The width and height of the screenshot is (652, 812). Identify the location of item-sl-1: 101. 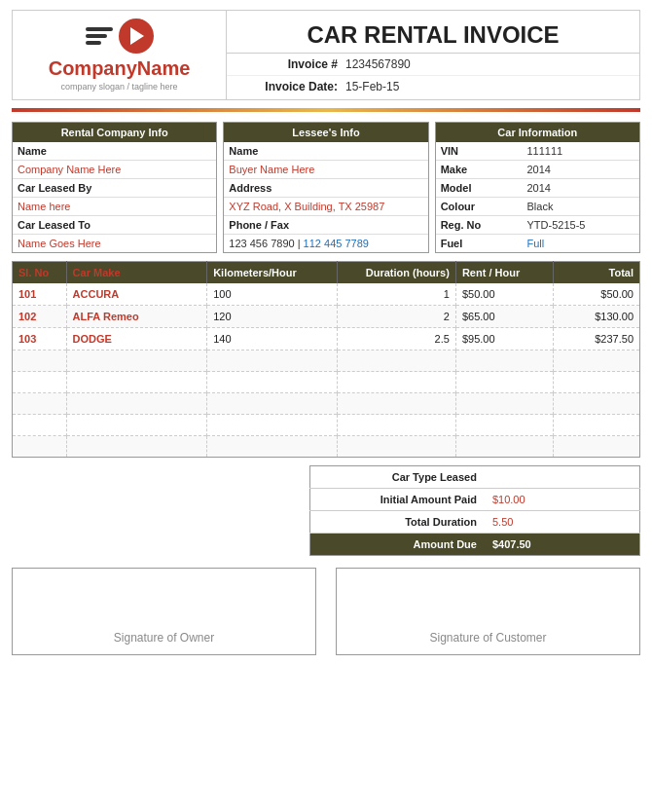
(40, 294).